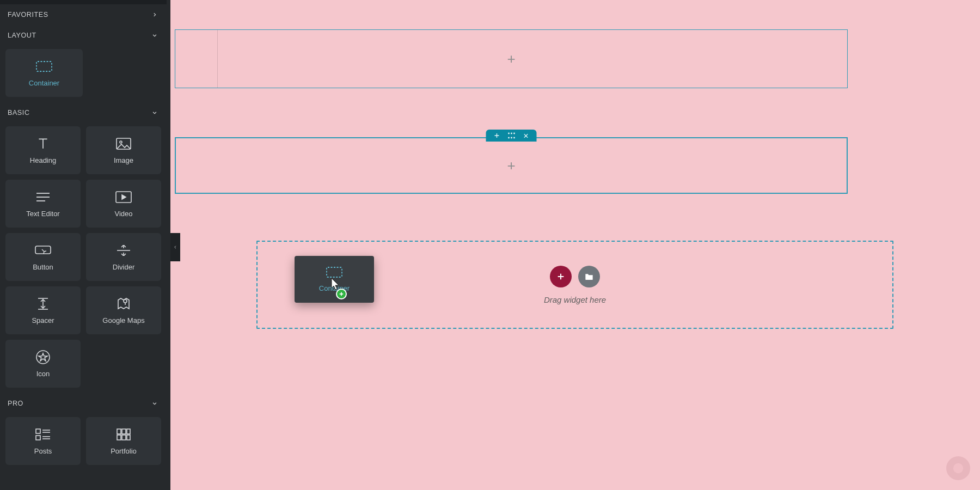 The width and height of the screenshot is (980, 490). Describe the element at coordinates (43, 304) in the screenshot. I see `spacer-icon` at that location.